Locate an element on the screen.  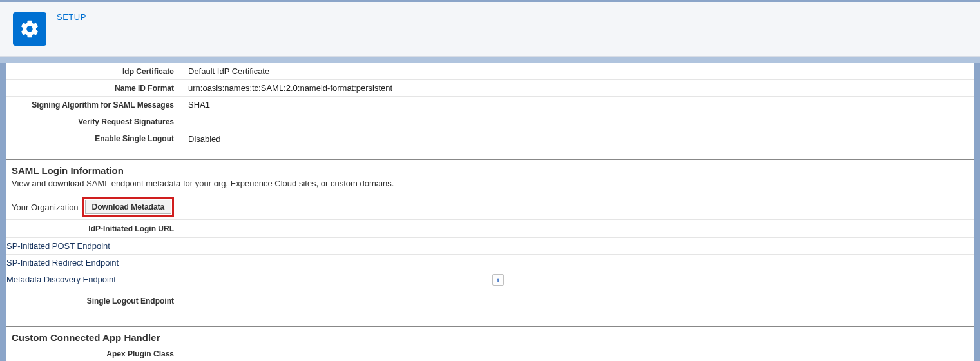
idp-login-url-label: IdP-Initiated Login URL is located at coordinates (97, 229).